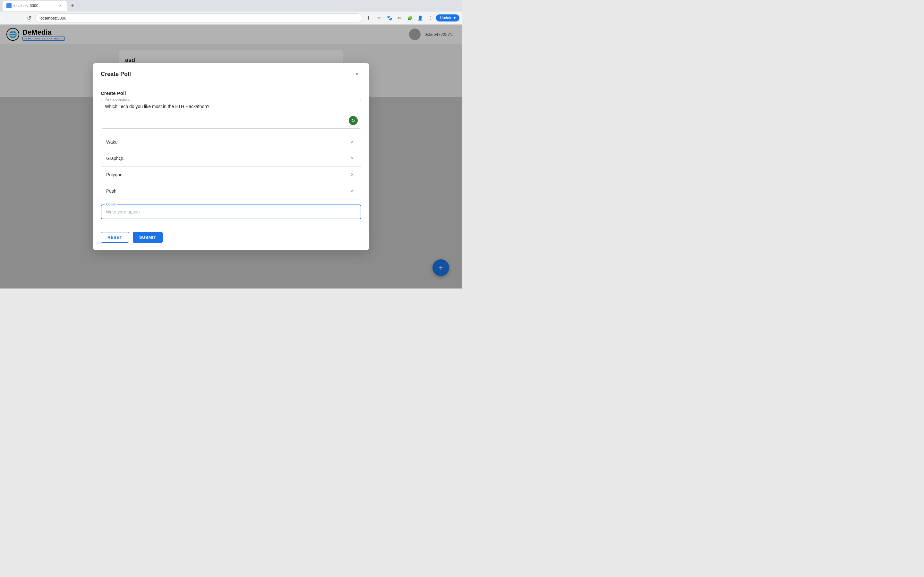  What do you see at coordinates (231, 114) in the screenshot?
I see `question-textarea` at bounding box center [231, 114].